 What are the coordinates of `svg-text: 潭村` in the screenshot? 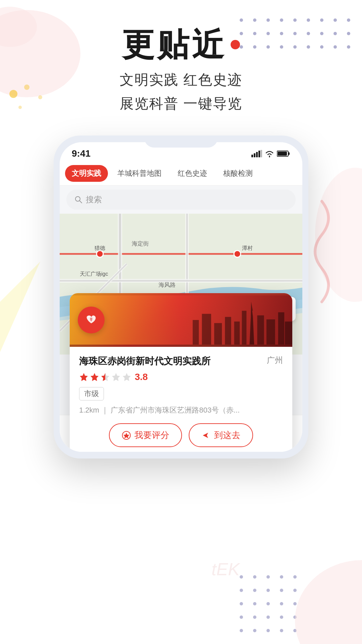 It's located at (247, 248).